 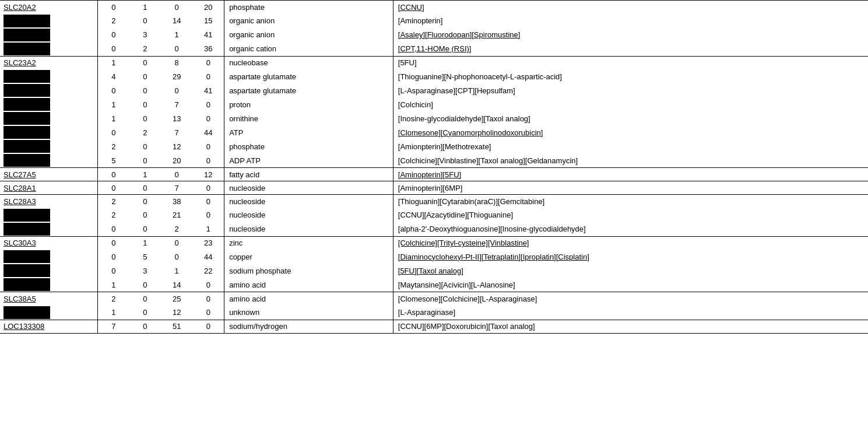 What do you see at coordinates (631, 188) in the screenshot?
I see `drugs-cell: [Aminopterin][6MP]` at bounding box center [631, 188].